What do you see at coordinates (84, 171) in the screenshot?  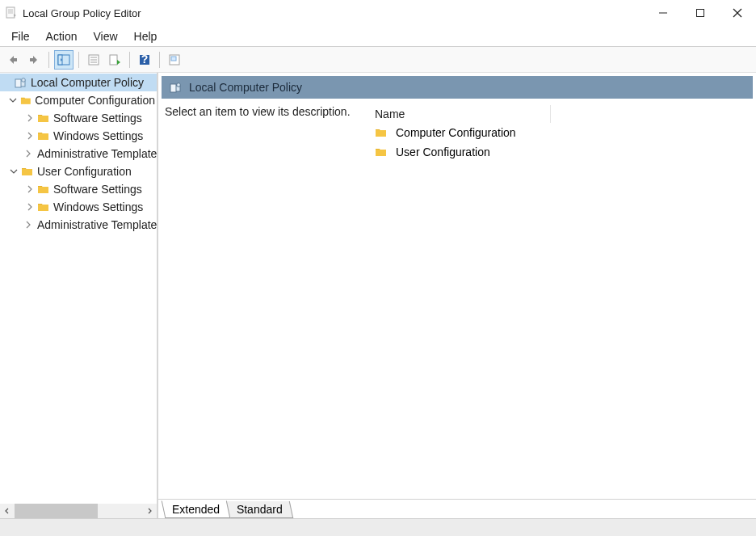 I see `tree-label: User Configuration` at bounding box center [84, 171].